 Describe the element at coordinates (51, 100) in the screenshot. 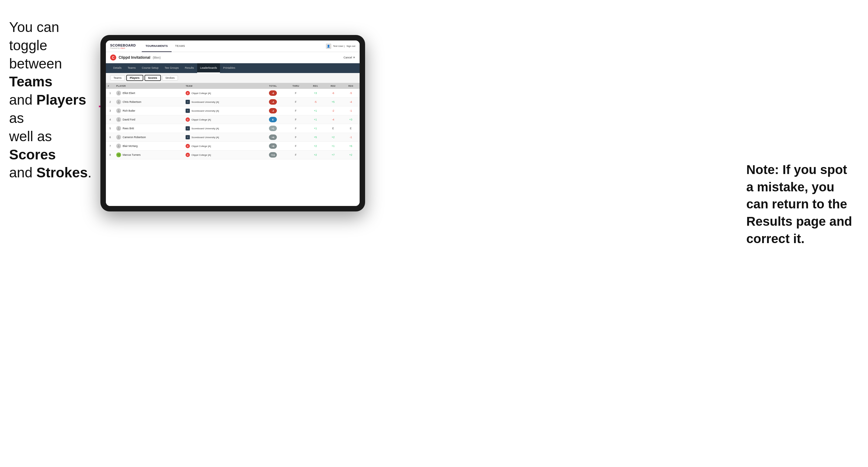

I see `annotation-line1: You can togglebetween Teamsand Players a…` at that location.